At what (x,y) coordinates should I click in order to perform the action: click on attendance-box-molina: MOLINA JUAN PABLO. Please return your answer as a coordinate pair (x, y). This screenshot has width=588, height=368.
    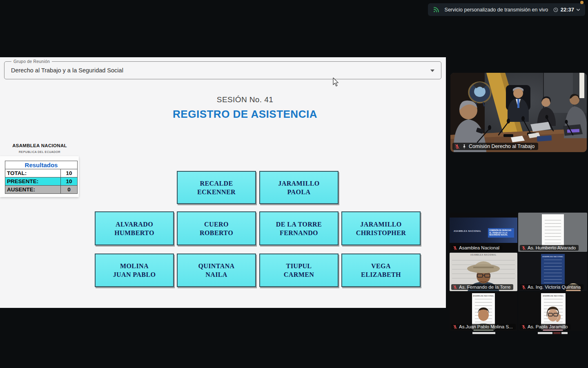
    Looking at the image, I should click on (134, 270).